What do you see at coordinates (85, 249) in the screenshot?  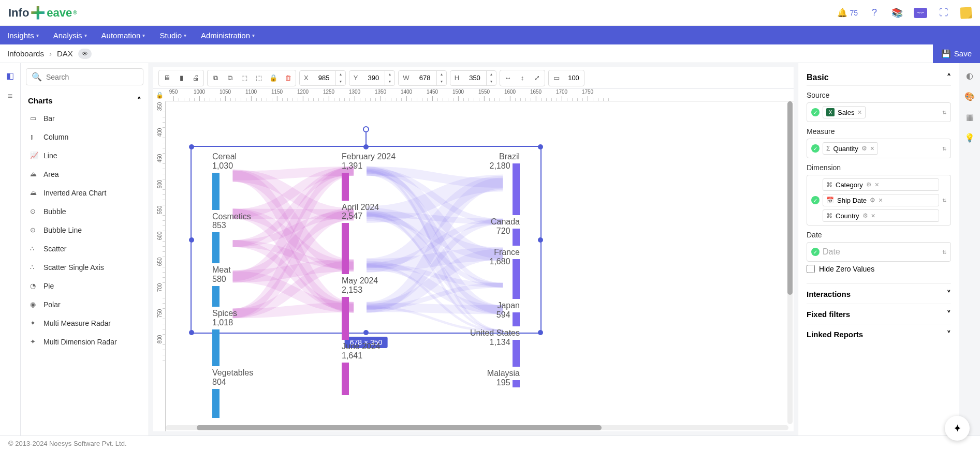 I see `chart-type-scatter: ∴Scatter` at bounding box center [85, 249].